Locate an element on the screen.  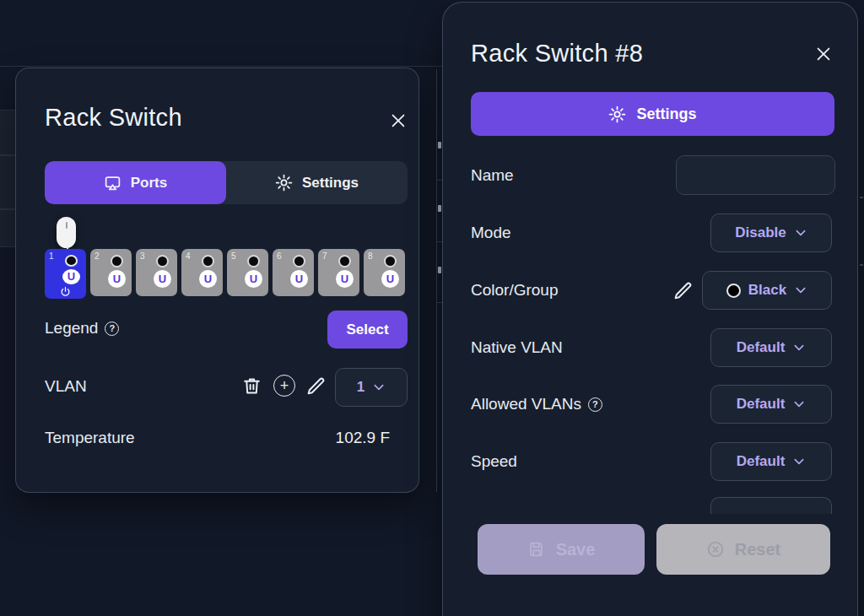
port-number: 5 is located at coordinates (234, 257).